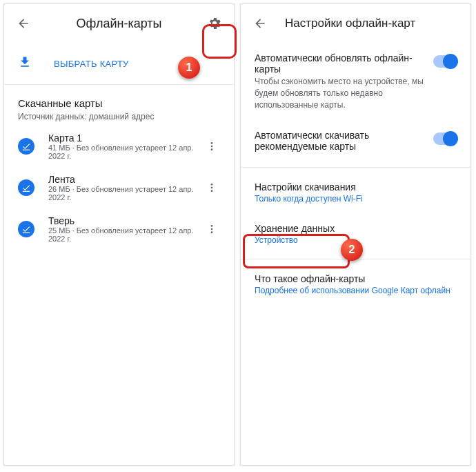  What do you see at coordinates (119, 23) in the screenshot?
I see `page-title: Офлайн-карты` at bounding box center [119, 23].